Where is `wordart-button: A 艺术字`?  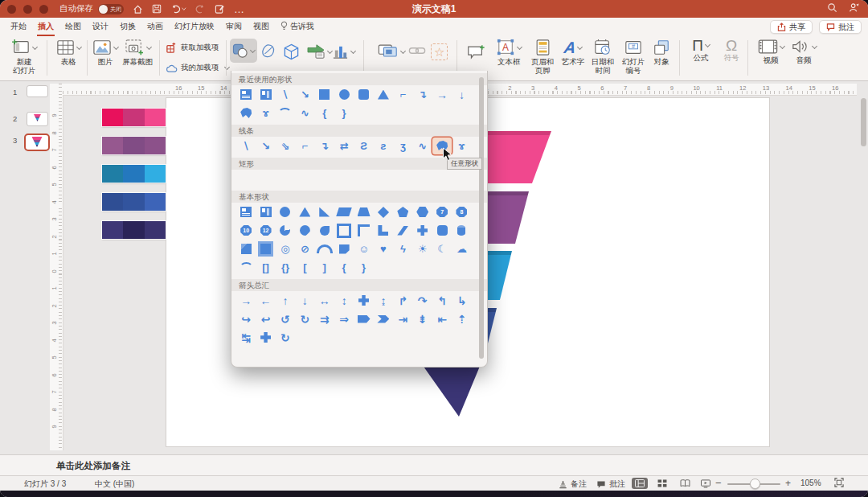 wordart-button: A 艺术字 is located at coordinates (573, 53).